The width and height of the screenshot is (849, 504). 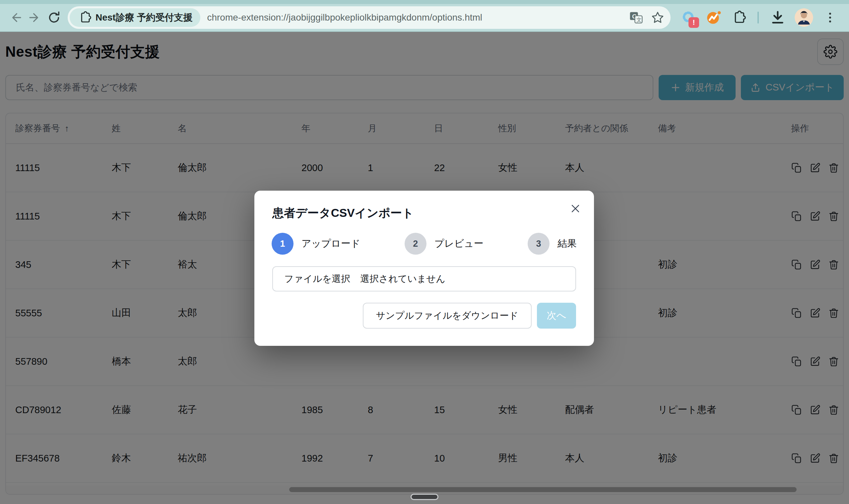 I want to click on file-status-text: 選択されていません, so click(x=403, y=279).